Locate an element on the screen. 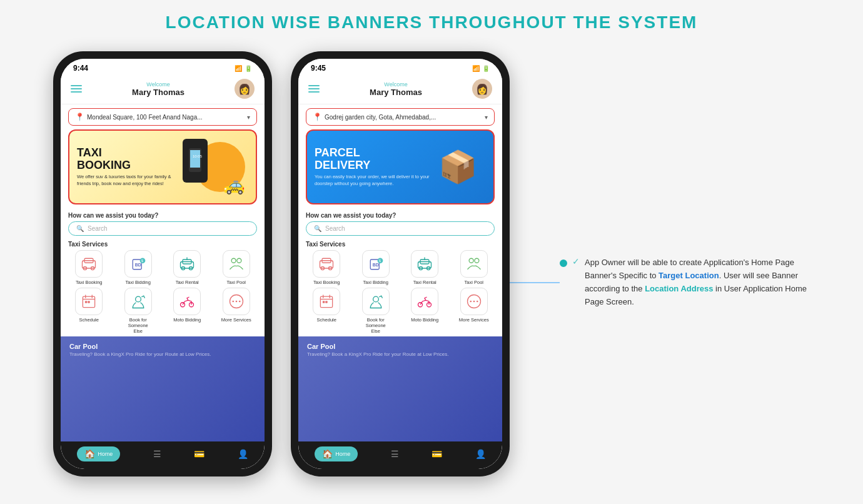 This screenshot has height=504, width=863. service-taxi-booking-2: Taxi Booking is located at coordinates (326, 268).